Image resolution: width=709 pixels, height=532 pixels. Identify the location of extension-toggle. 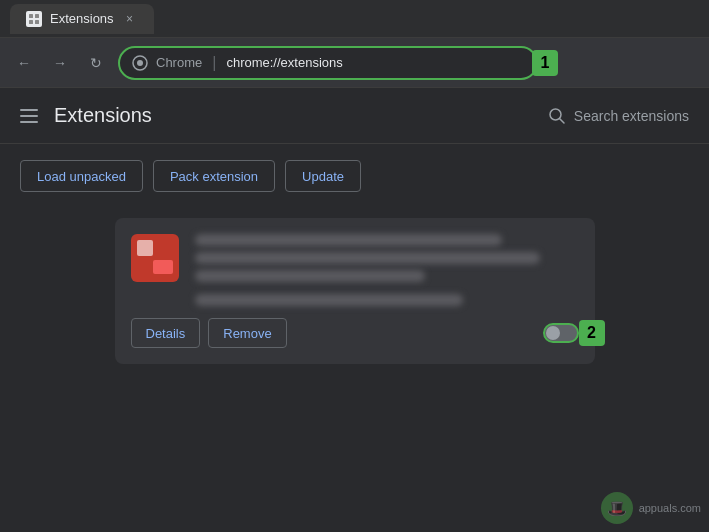
(561, 333).